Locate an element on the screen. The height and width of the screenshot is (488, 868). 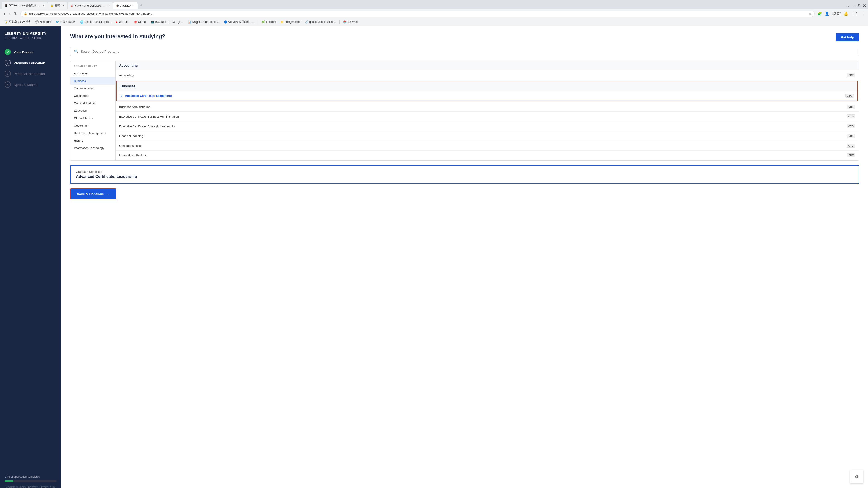
tab-fakename: 🏭 Fake Name Generator | Faux| ✕ is located at coordinates (90, 6).